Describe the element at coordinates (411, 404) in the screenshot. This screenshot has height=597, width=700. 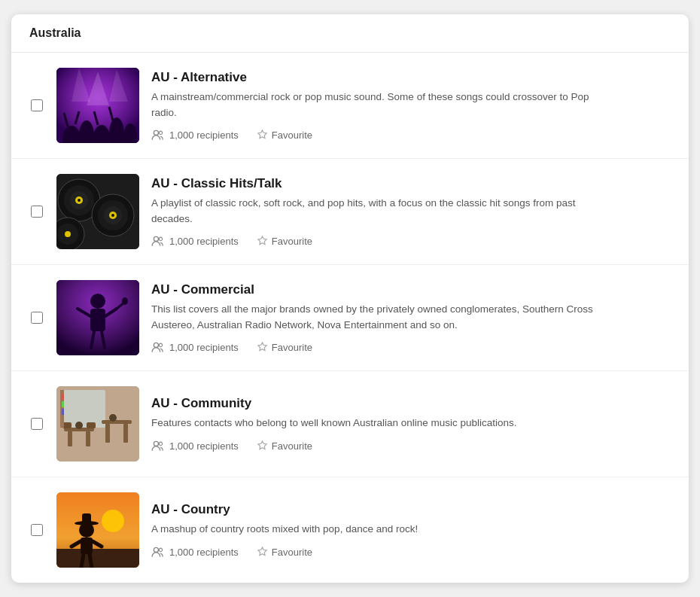
I see `item-title: AU - Community` at that location.